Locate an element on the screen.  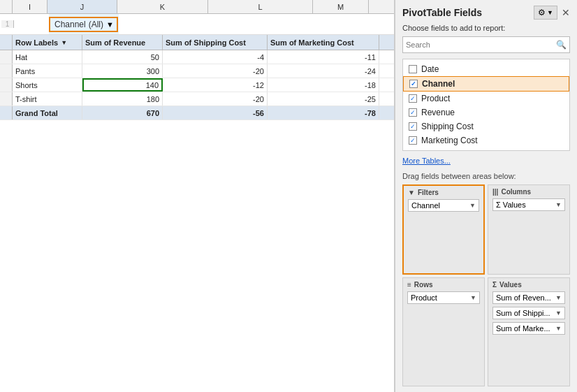
panel-title: PivotTable Fields is located at coordinates (442, 13).